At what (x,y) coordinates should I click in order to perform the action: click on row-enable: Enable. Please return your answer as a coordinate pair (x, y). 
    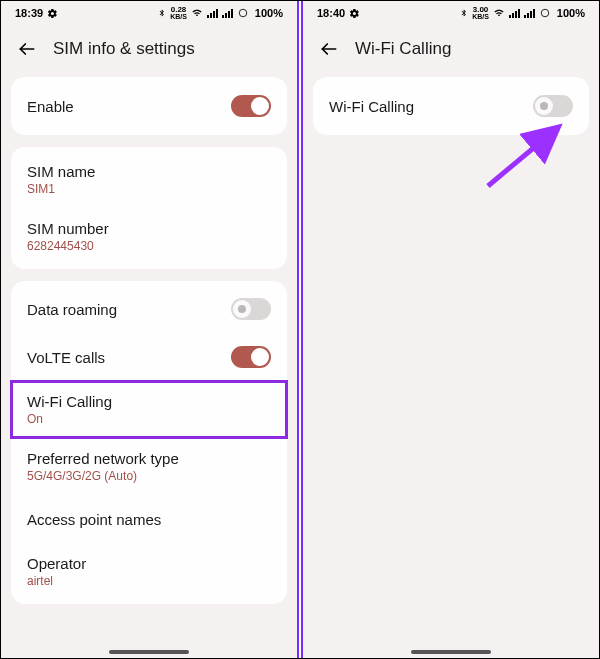
    Looking at the image, I should click on (149, 106).